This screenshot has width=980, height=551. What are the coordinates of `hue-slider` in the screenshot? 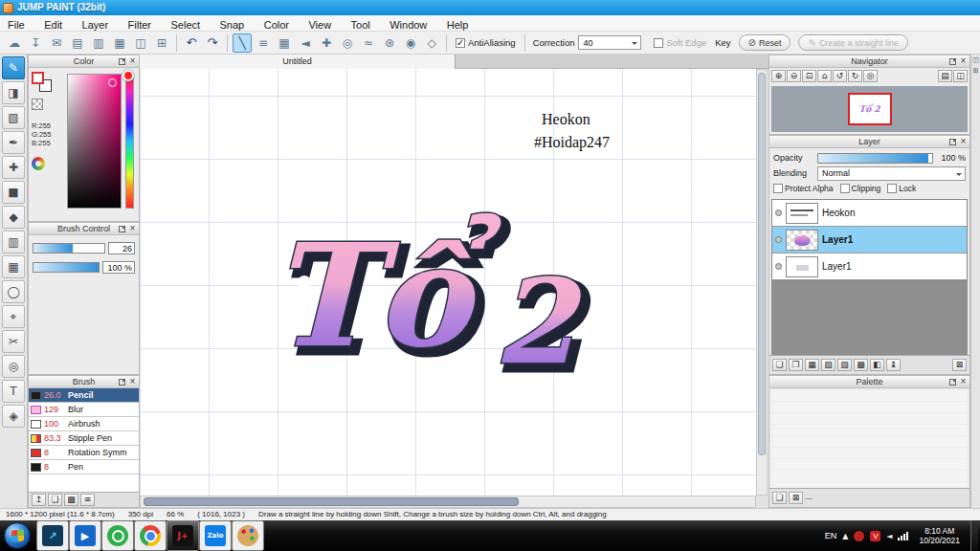 It's located at (130, 142).